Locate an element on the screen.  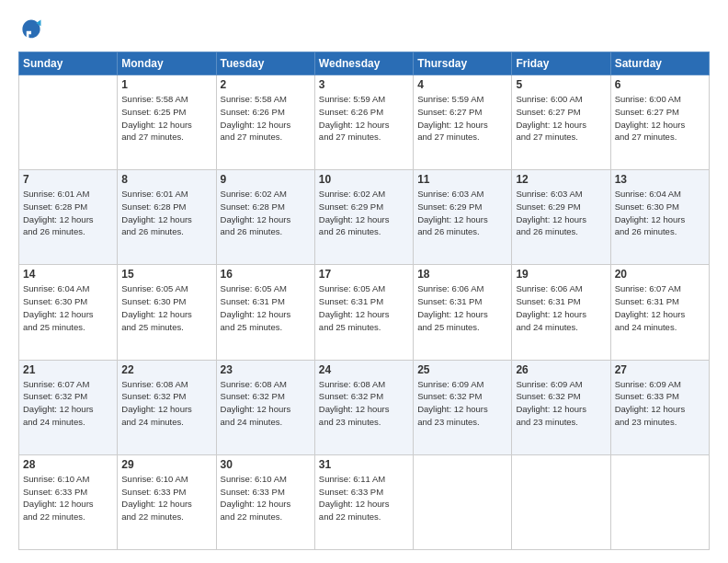
day-number: 30 is located at coordinates (266, 465).